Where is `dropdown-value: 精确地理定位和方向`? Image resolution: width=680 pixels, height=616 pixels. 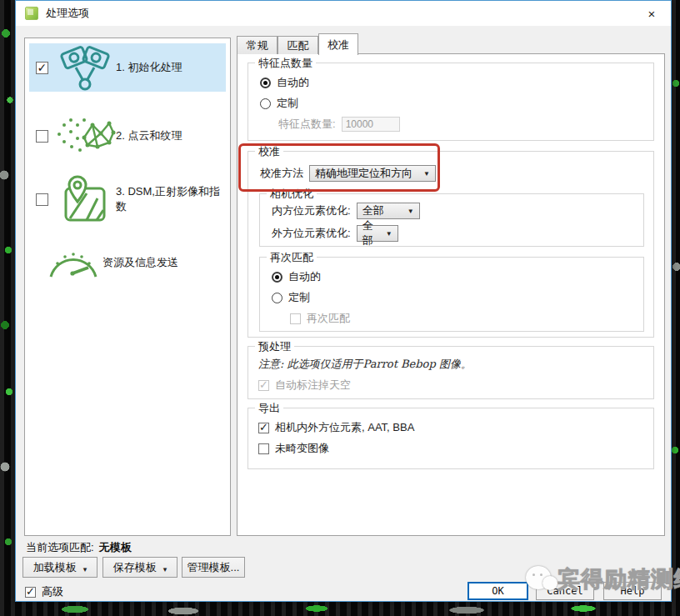 dropdown-value: 精确地理定位和方向 is located at coordinates (363, 173).